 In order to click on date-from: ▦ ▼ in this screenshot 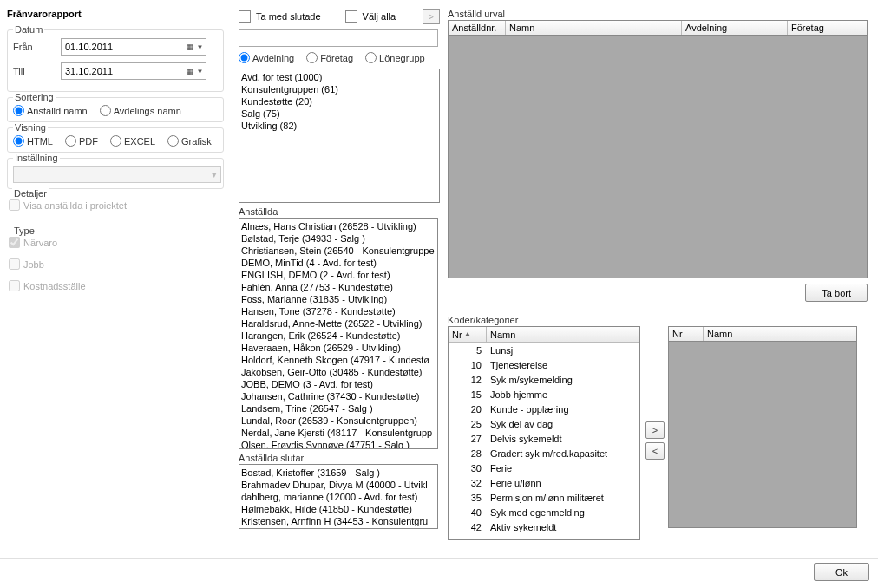, I will do `click(134, 47)`.